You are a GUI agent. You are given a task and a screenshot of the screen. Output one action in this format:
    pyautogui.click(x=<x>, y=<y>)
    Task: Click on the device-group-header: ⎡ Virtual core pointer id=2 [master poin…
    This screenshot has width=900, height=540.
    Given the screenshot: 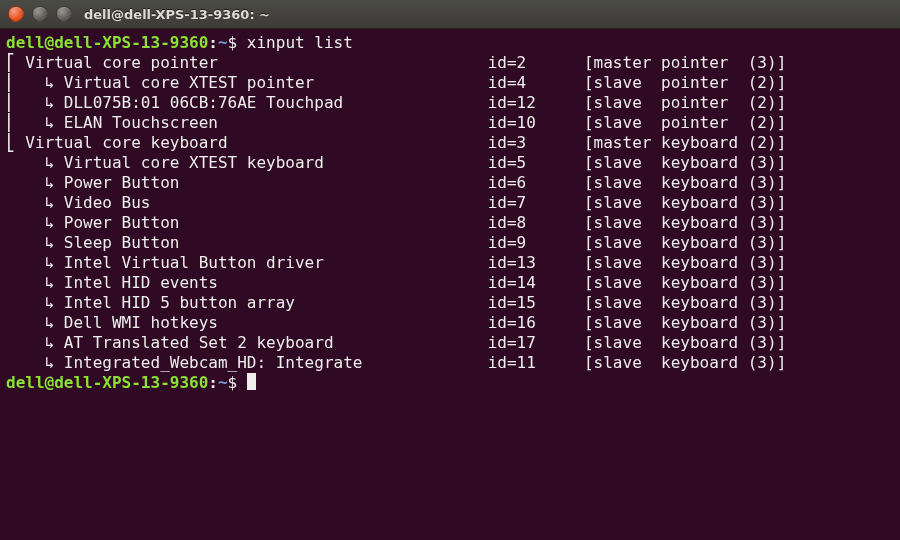 What is the action you would take?
    pyautogui.click(x=450, y=63)
    